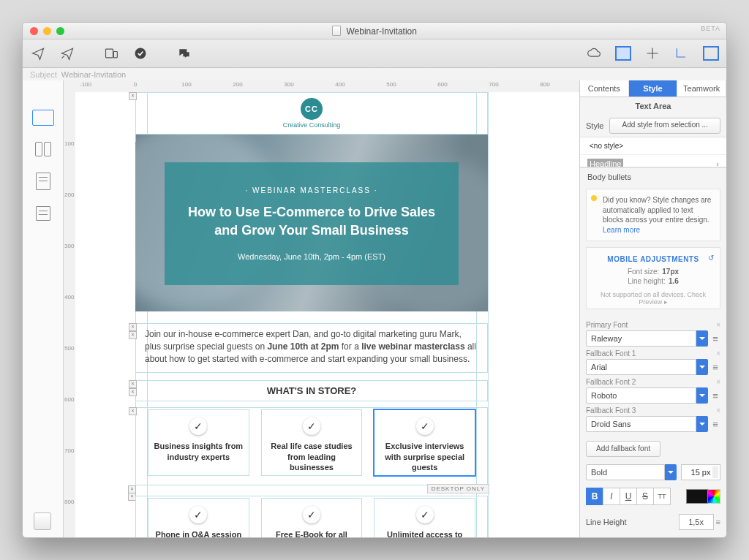 Image resolution: width=749 pixels, height=560 pixels. Describe the element at coordinates (47, 31) in the screenshot. I see `window-minimize-icon` at that location.